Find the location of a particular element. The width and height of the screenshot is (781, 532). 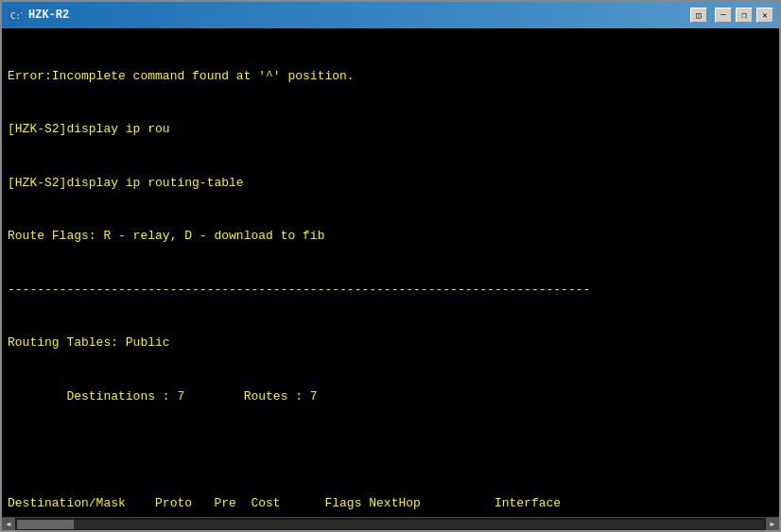

terminal-line-3: [HZK-S2]display ip routing-table is located at coordinates (390, 183).